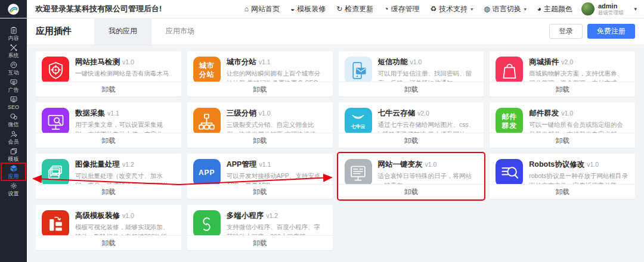  What do you see at coordinates (579, 75) in the screenshot?
I see `plugin-description: 商城购物解决方案，支持优惠券、积分管理、资金管理、支付方式、配送方式` at bounding box center [579, 75].